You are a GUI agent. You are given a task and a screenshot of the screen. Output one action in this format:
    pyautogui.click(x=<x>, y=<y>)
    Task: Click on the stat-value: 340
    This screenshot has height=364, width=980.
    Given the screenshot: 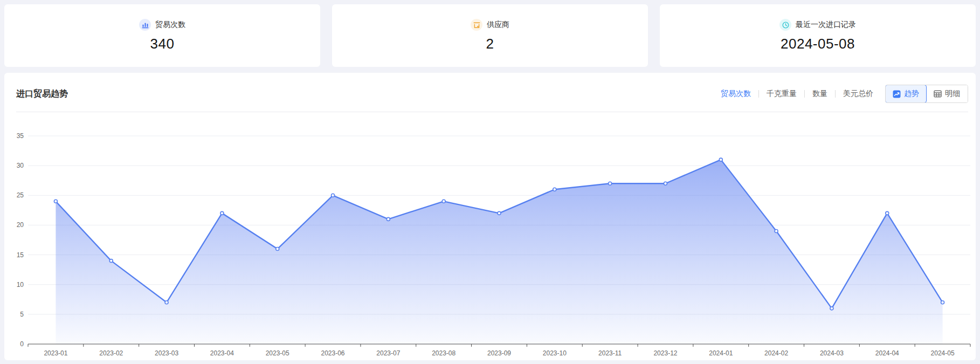 What is the action you would take?
    pyautogui.click(x=163, y=44)
    